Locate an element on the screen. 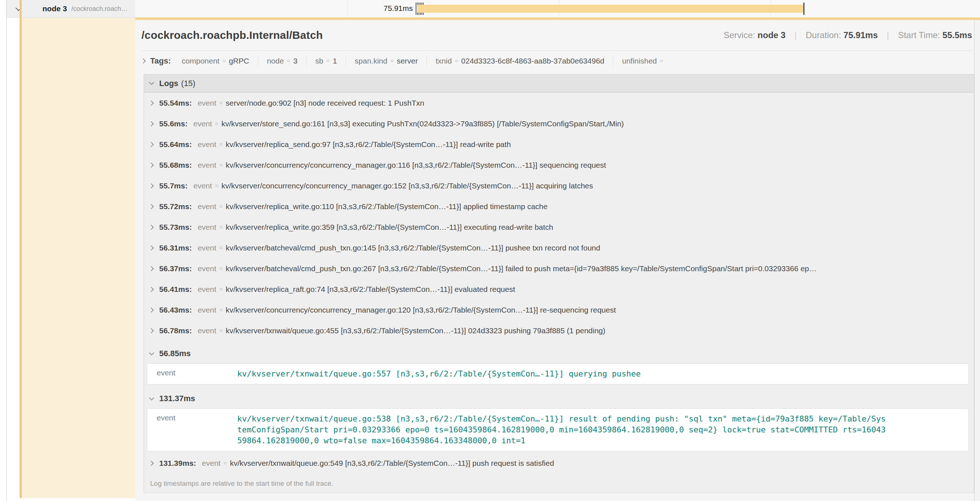 This screenshot has width=980, height=501. log-row: 55.7ms:event=kv/kvserver/concurrency/con… is located at coordinates (559, 186).